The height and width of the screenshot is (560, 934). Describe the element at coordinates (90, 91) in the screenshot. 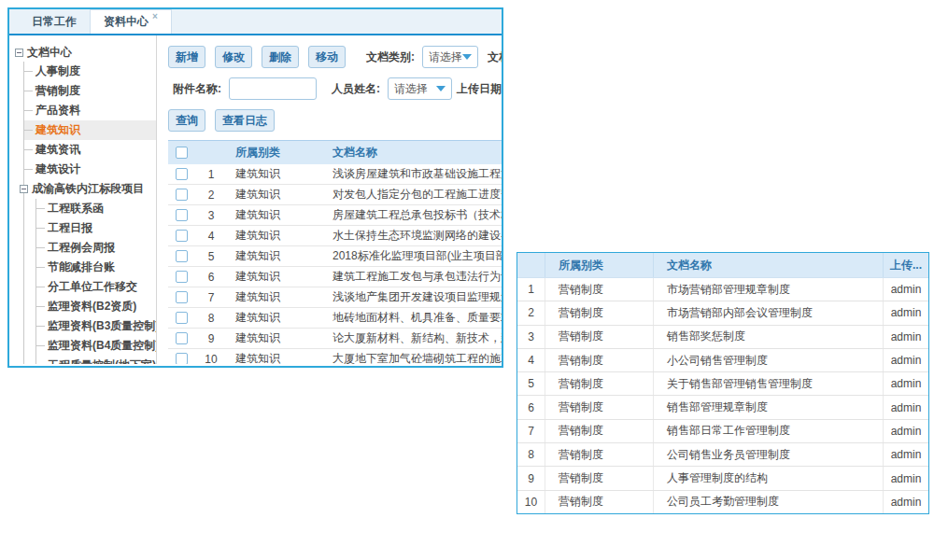

I see `tree-item: 营销制度` at that location.